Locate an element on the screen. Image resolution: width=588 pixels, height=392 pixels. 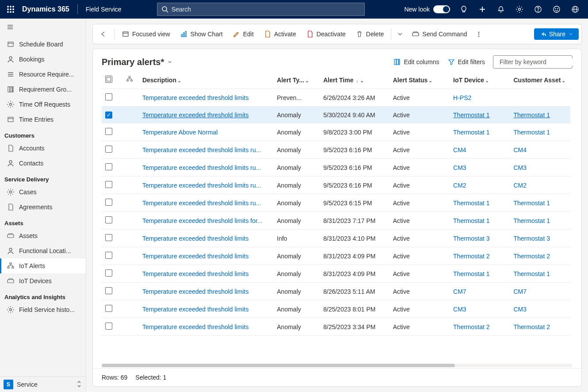
nav-item: Bookings is located at coordinates (43, 59).